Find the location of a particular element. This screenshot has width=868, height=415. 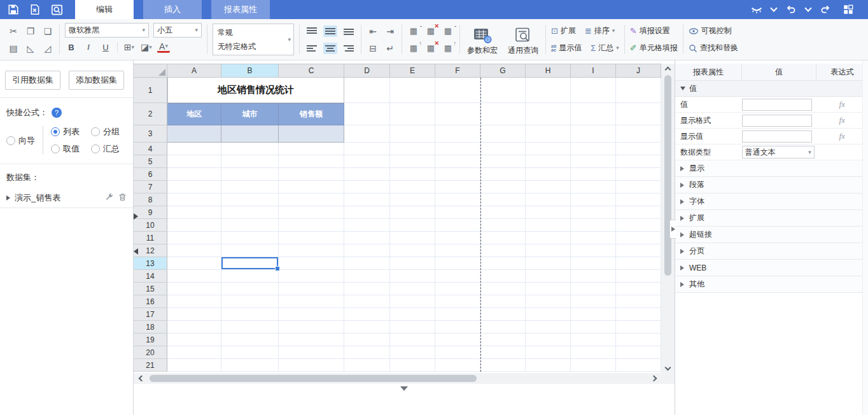

cell-H18 is located at coordinates (549, 327).